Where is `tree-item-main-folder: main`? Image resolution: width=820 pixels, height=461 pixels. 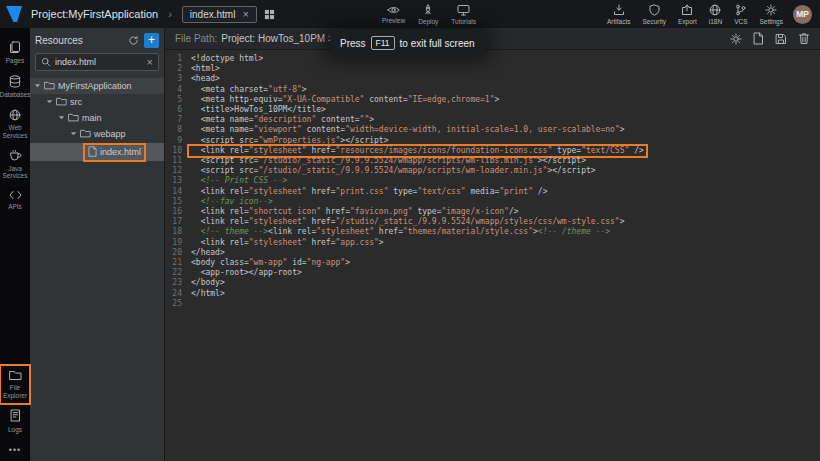 tree-item-main-folder: main is located at coordinates (97, 118).